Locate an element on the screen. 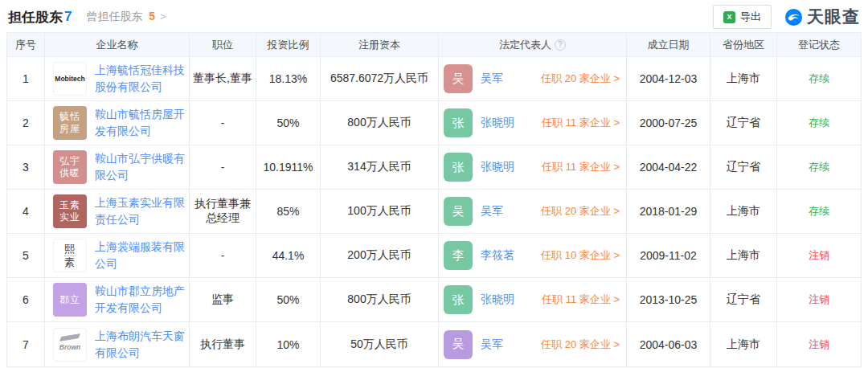 The width and height of the screenshot is (868, 368). company-logo-text: Mobitech is located at coordinates (69, 79).